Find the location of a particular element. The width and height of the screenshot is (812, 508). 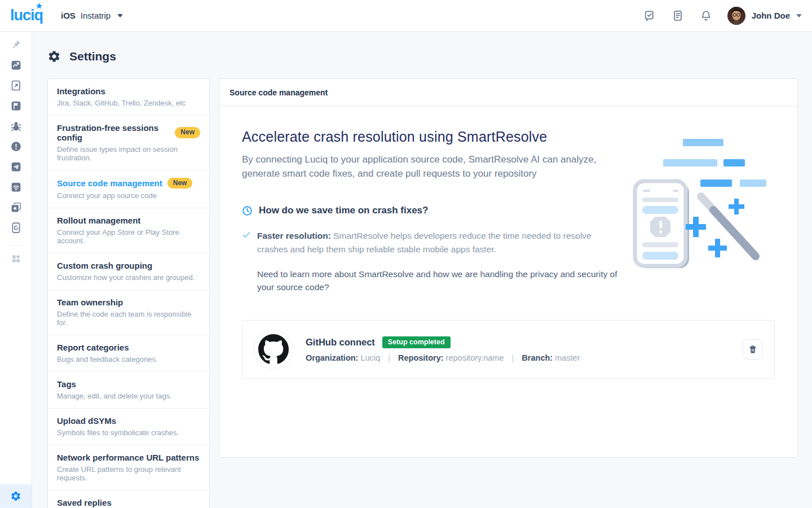

clock-icon is located at coordinates (247, 211).